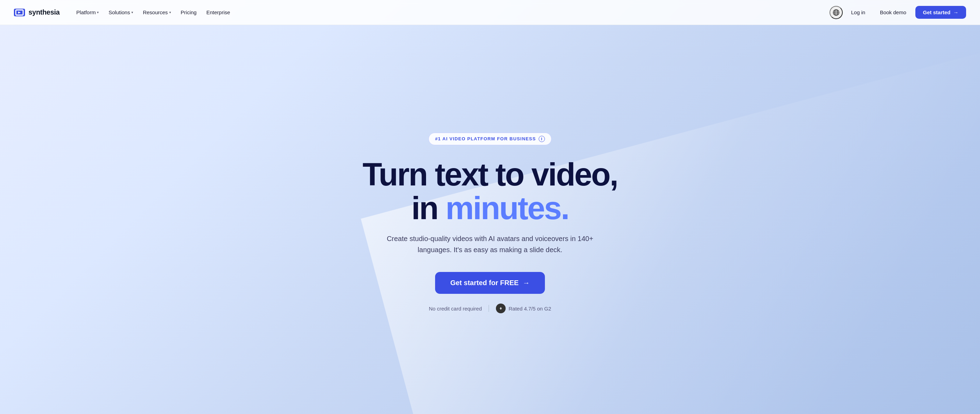 The height and width of the screenshot is (414, 980). I want to click on g2-rating: Rated 4.7/5 on G2, so click(523, 308).